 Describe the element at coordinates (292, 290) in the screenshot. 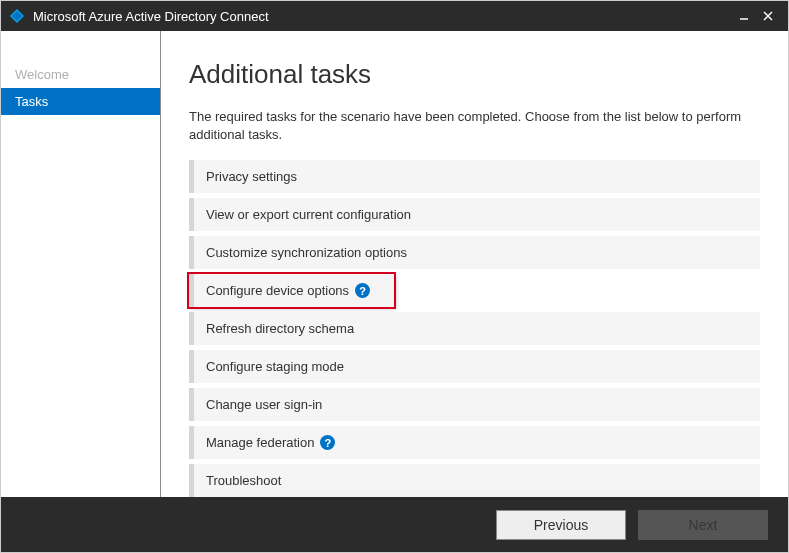

I see `task-item: Configure device options?` at that location.